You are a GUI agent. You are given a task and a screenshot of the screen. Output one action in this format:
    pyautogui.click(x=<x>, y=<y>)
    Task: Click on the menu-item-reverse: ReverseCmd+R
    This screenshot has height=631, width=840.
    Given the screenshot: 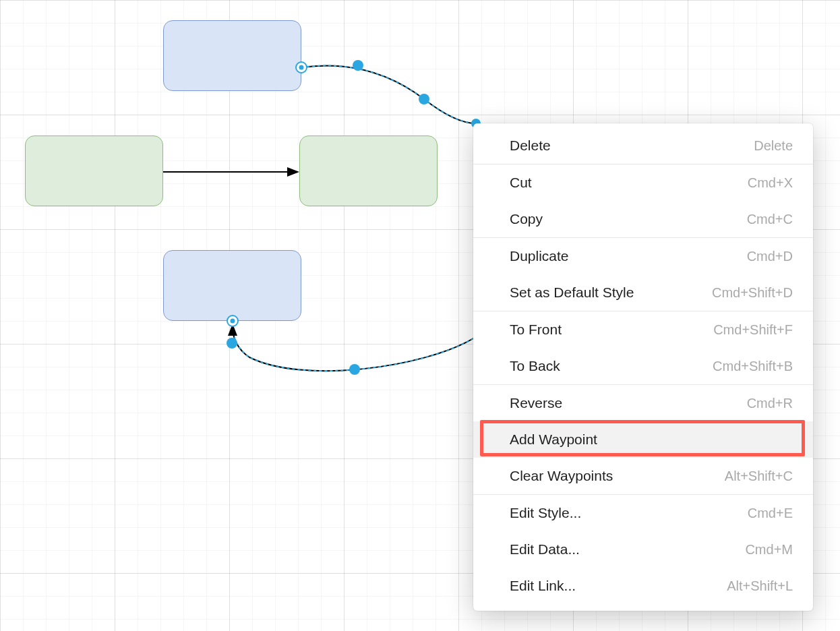 What is the action you would take?
    pyautogui.click(x=643, y=403)
    